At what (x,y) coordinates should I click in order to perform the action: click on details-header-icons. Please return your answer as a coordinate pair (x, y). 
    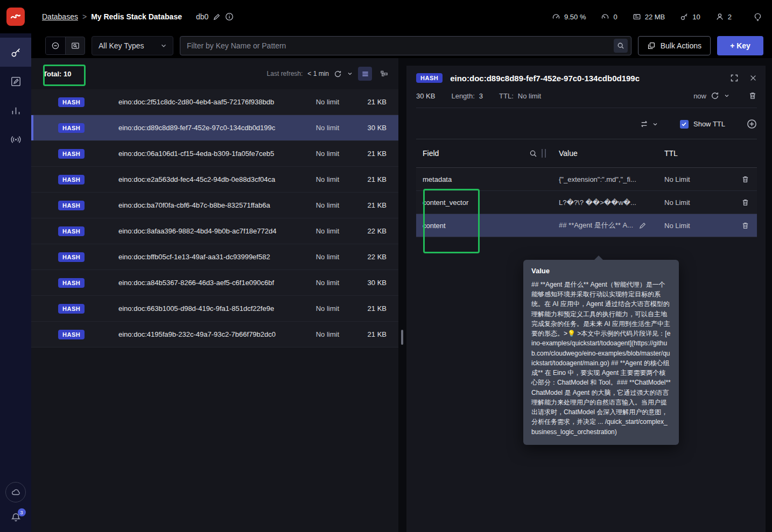
    Looking at the image, I should click on (743, 78).